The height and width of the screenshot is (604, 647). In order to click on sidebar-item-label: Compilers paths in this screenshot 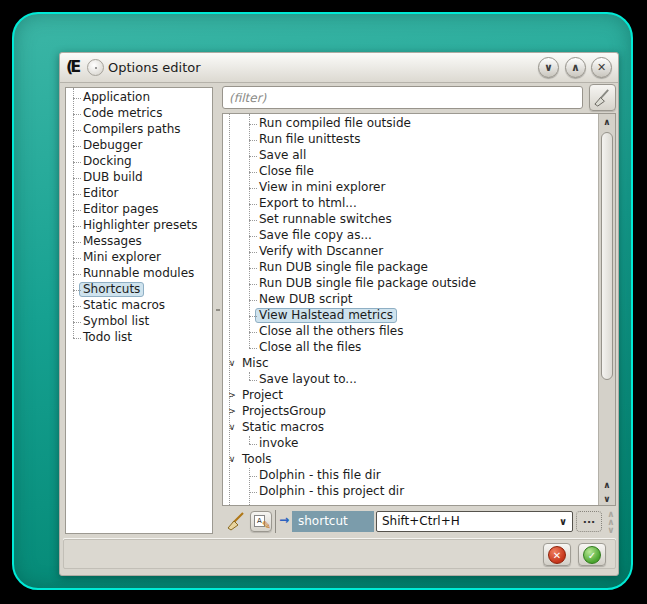, I will do `click(132, 129)`.